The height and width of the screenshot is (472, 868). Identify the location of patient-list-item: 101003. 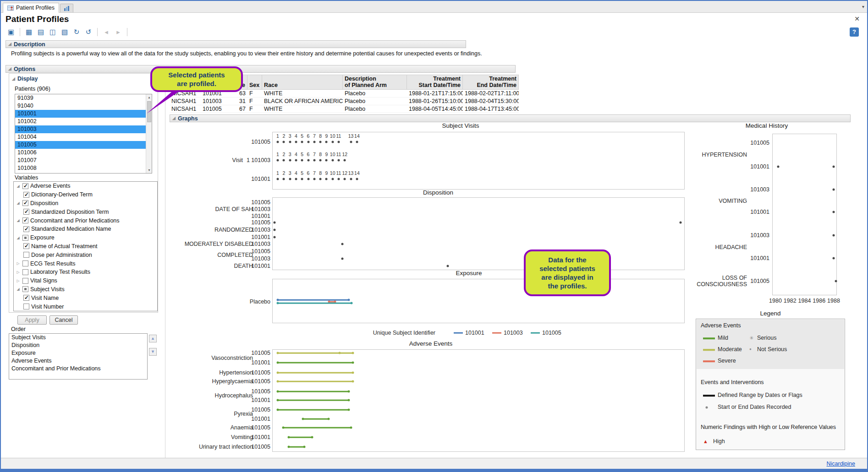
(83, 129).